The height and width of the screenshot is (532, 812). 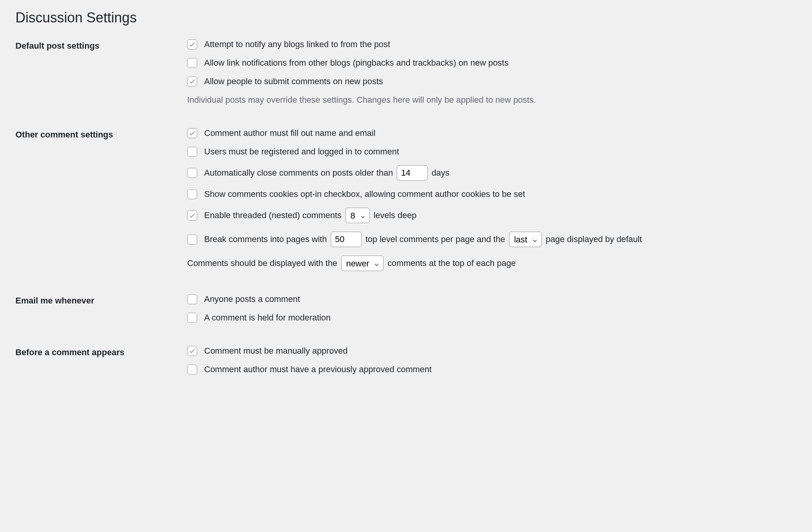 What do you see at coordinates (526, 239) in the screenshot?
I see `select-page-order: last` at bounding box center [526, 239].